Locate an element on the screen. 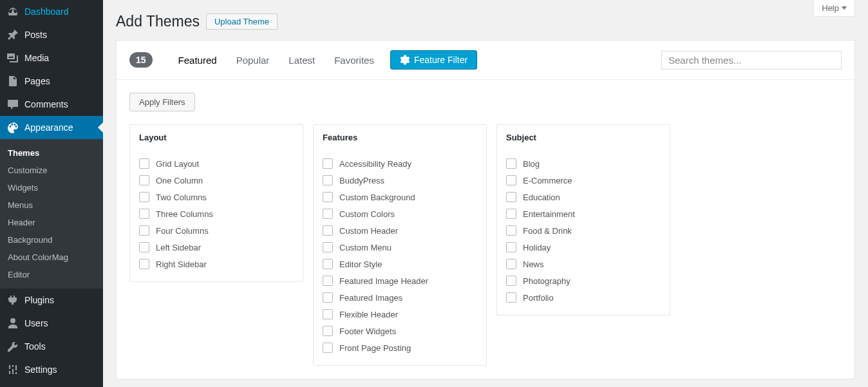 This screenshot has width=868, height=387. sidebar-item-users: Users is located at coordinates (52, 323).